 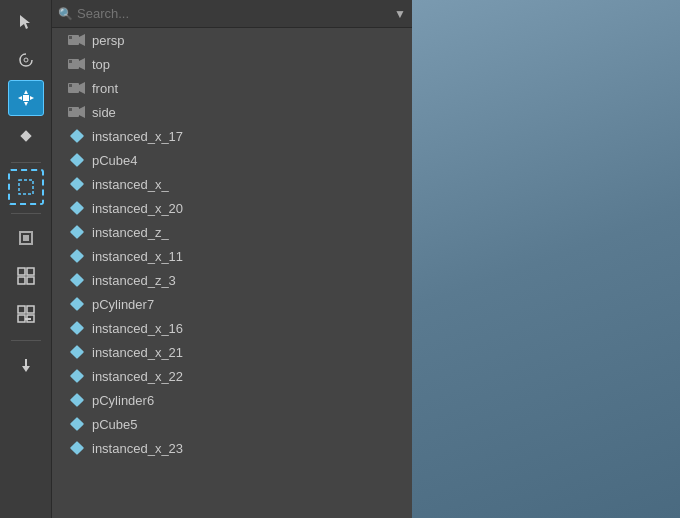 I want to click on item-label: persp, so click(x=108, y=40).